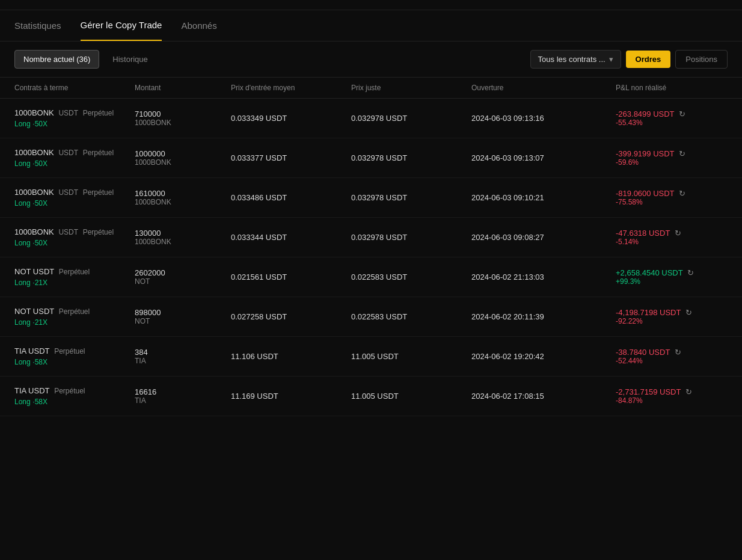  Describe the element at coordinates (183, 282) in the screenshot. I see `amount-unit: NOT` at that location.